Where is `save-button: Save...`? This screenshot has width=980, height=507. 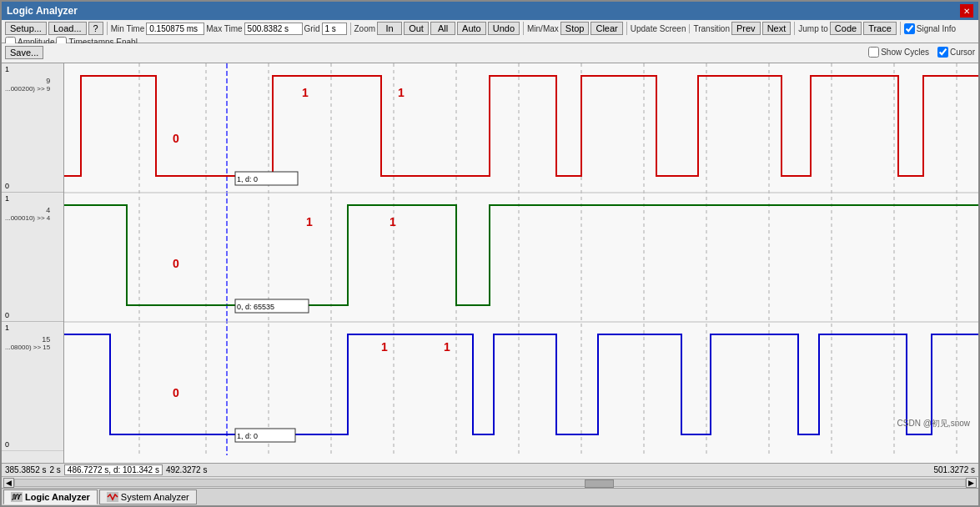 save-button: Save... is located at coordinates (24, 53).